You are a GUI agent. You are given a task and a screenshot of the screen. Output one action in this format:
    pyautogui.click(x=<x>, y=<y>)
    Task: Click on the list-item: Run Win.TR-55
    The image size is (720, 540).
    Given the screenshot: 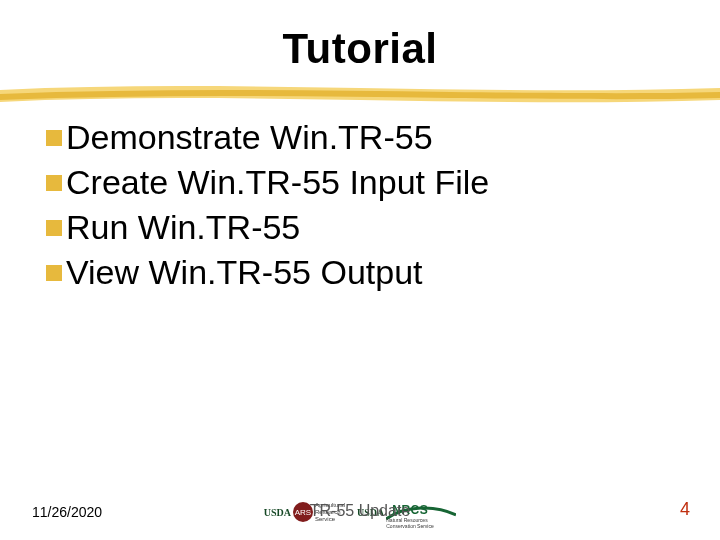 What is the action you would take?
    pyautogui.click(x=366, y=228)
    